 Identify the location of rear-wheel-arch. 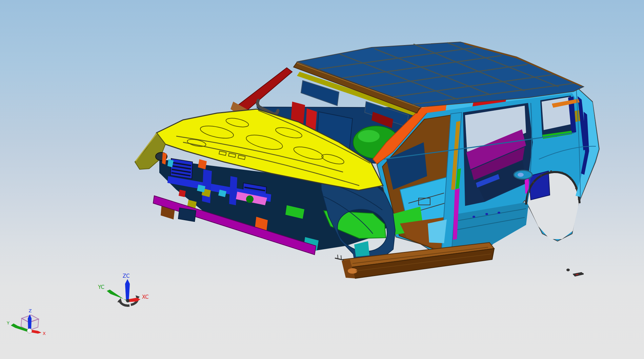
(552, 205).